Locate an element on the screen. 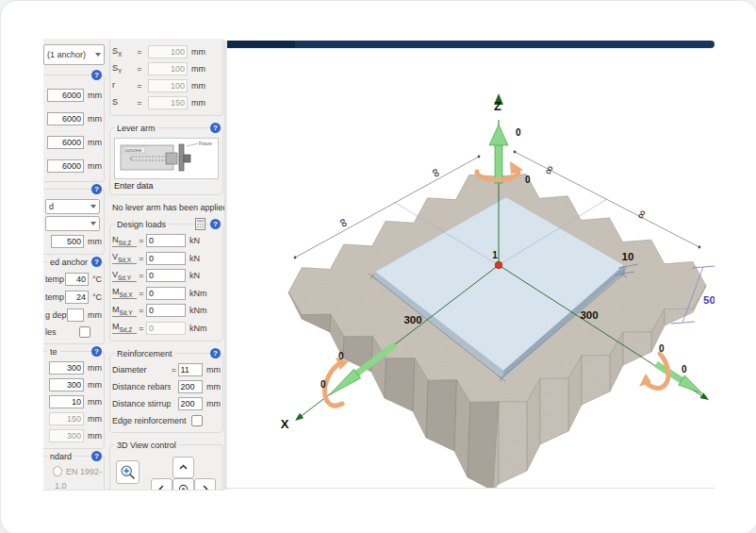 The height and width of the screenshot is (533, 756). standard-radio is located at coordinates (58, 472).